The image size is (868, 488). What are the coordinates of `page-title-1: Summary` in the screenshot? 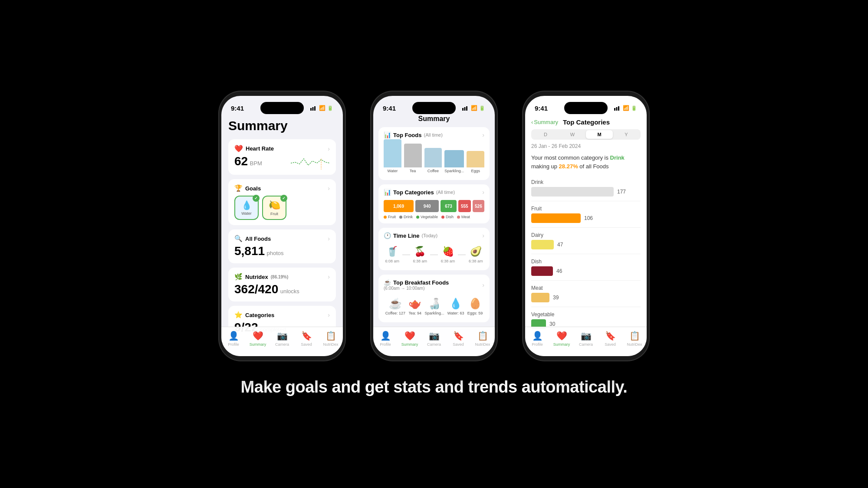 It's located at (282, 126).